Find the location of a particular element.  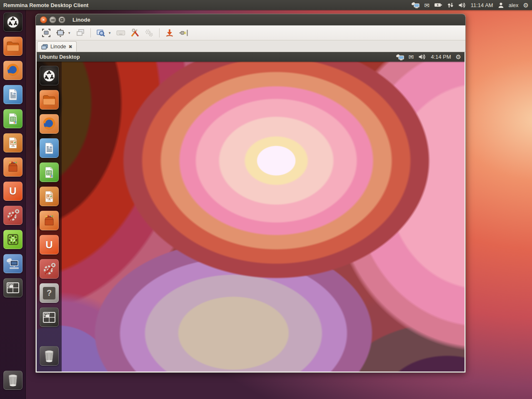

launcher-item-dash-home is located at coordinates (13, 22).